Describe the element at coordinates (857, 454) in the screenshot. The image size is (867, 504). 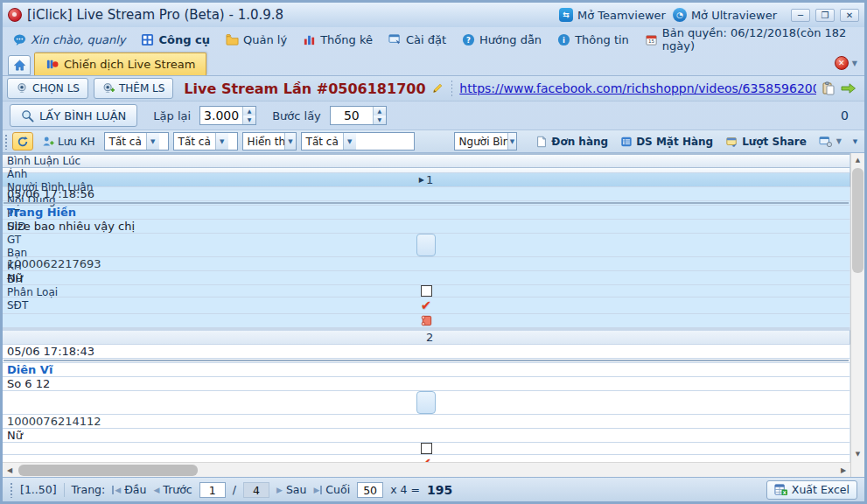
I see `scroll-down-icon: ▼` at that location.